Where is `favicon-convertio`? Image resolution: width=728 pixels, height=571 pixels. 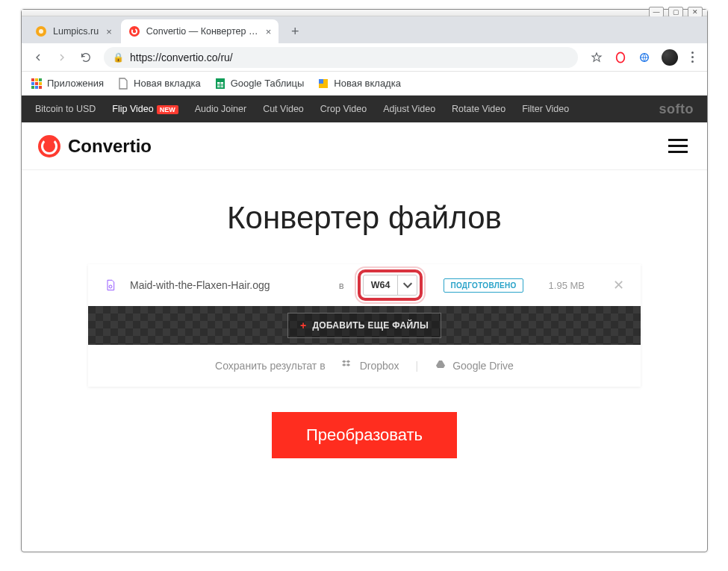 favicon-convertio is located at coordinates (134, 31).